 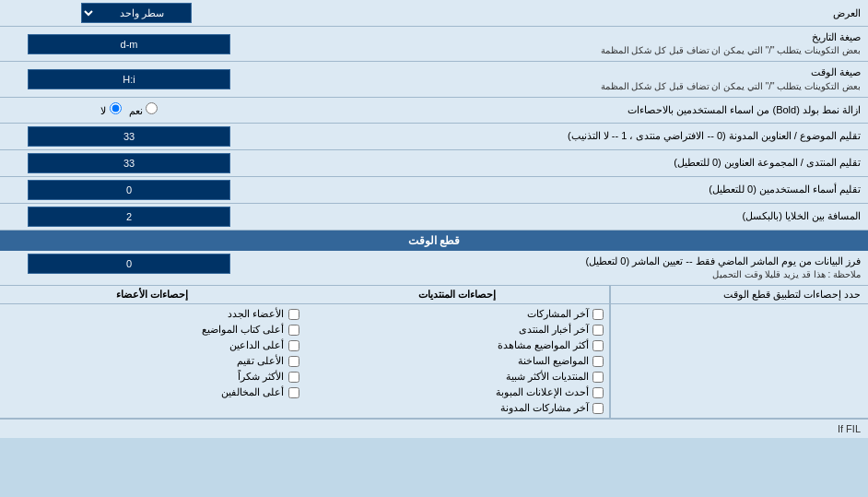 I want to click on bold-label: ازالة نمط بولد (Bold) من اسماء المستخدمي…, so click(x=563, y=111).